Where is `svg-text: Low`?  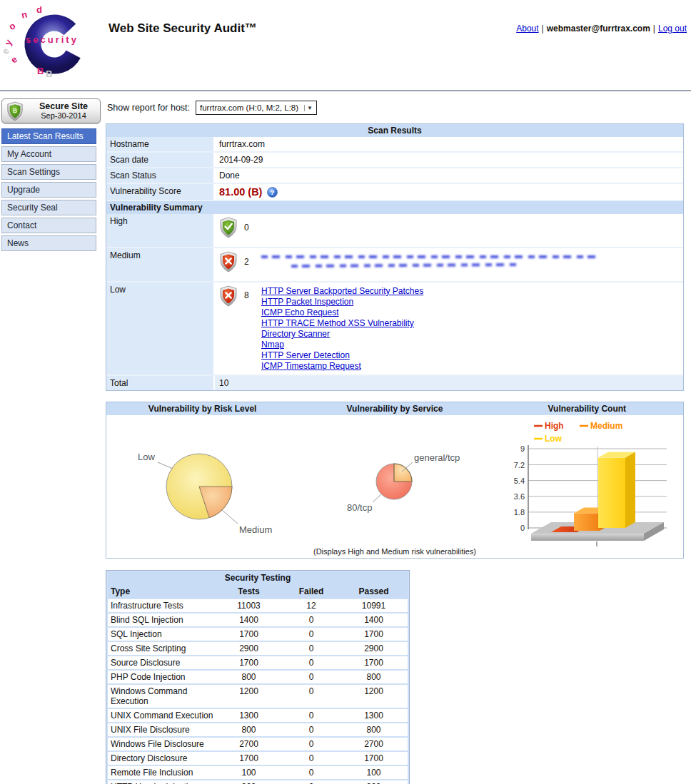 svg-text: Low is located at coordinates (146, 457).